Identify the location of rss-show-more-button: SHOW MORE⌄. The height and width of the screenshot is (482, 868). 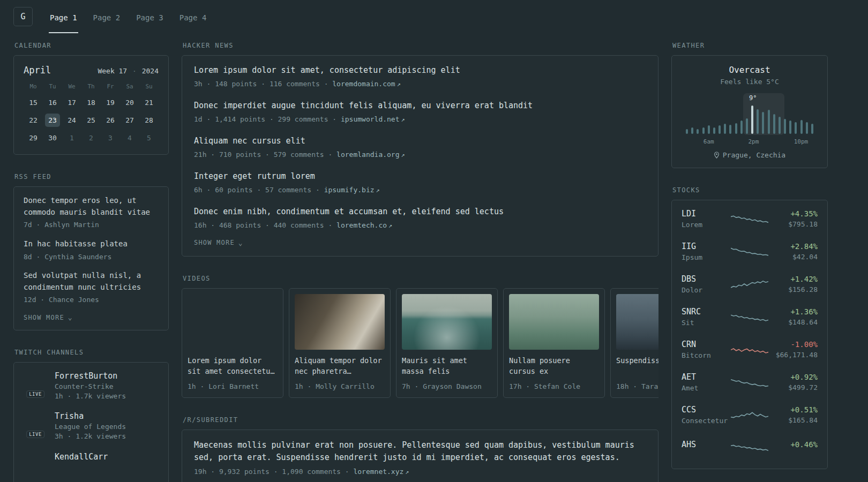
(48, 318).